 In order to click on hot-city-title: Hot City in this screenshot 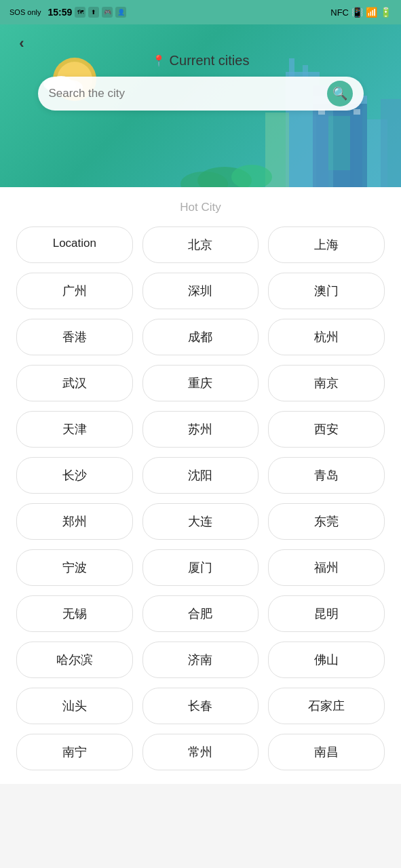, I will do `click(201, 208)`.